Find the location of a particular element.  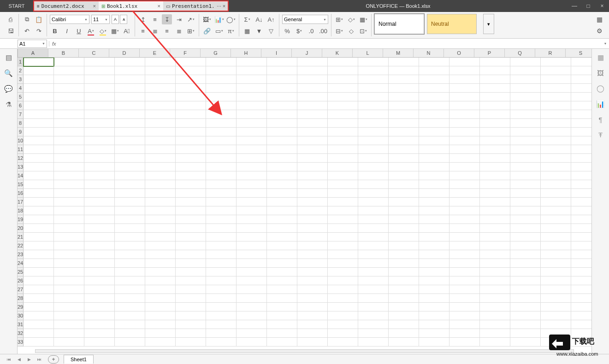

percent-button: % is located at coordinates (287, 31).